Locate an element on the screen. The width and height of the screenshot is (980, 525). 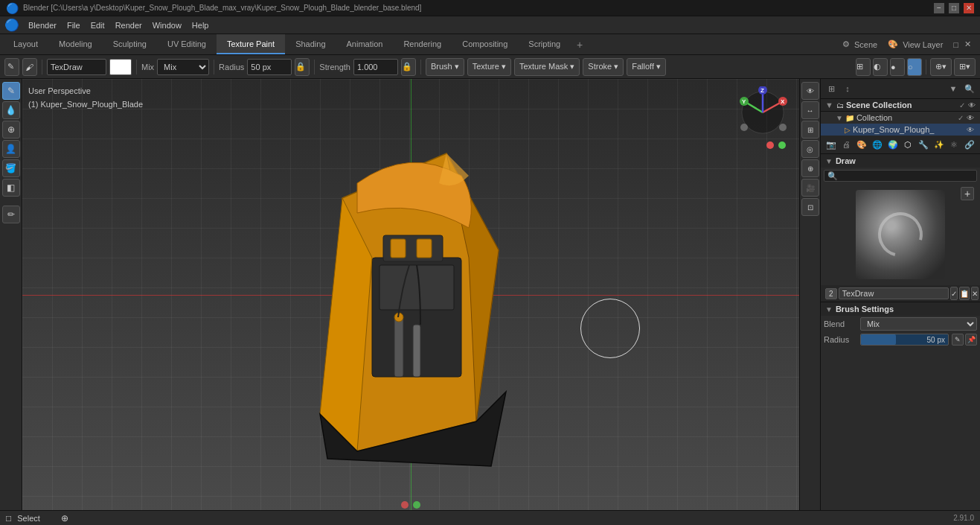
prop-icon-object: ⬡ is located at coordinates (909, 144).